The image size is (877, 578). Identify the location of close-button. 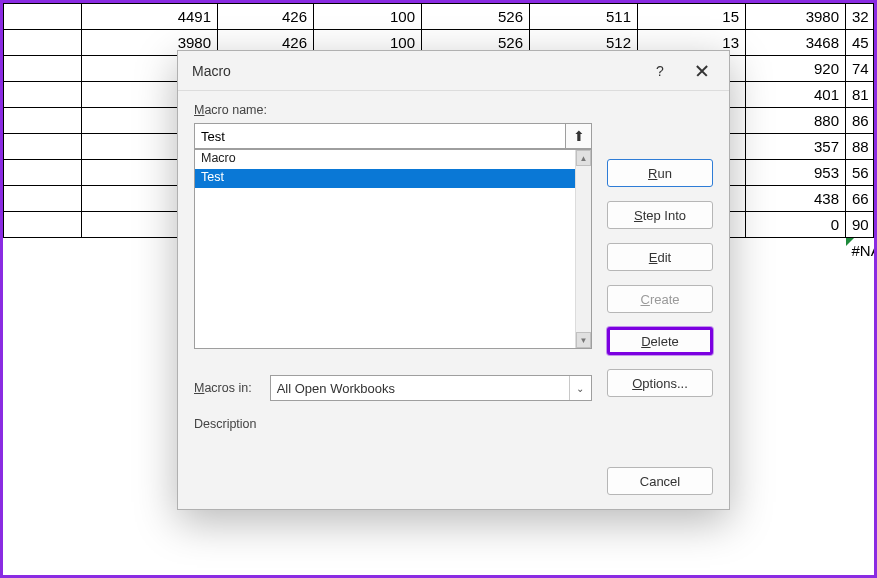
(702, 71).